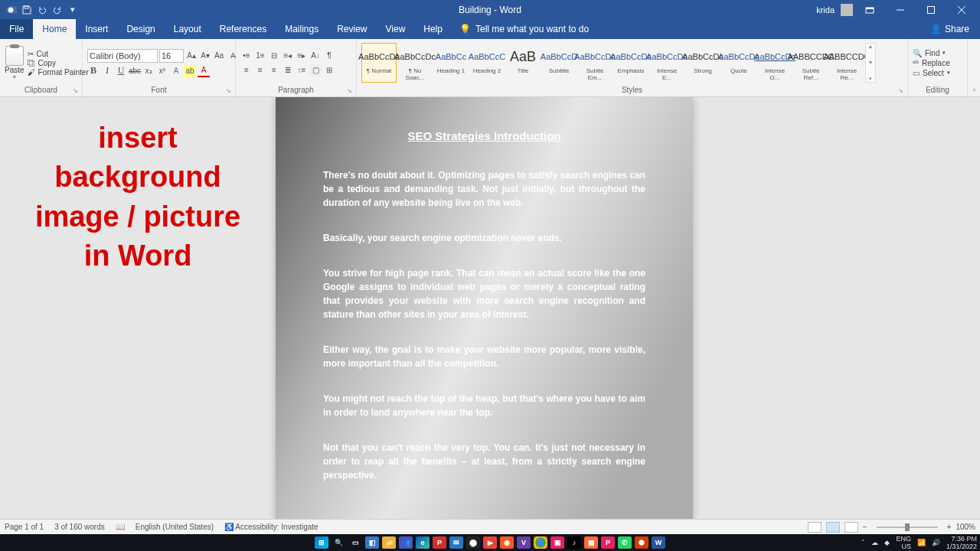 The image size is (980, 551). Describe the element at coordinates (175, 527) in the screenshot. I see `status-language: English (United States)` at that location.